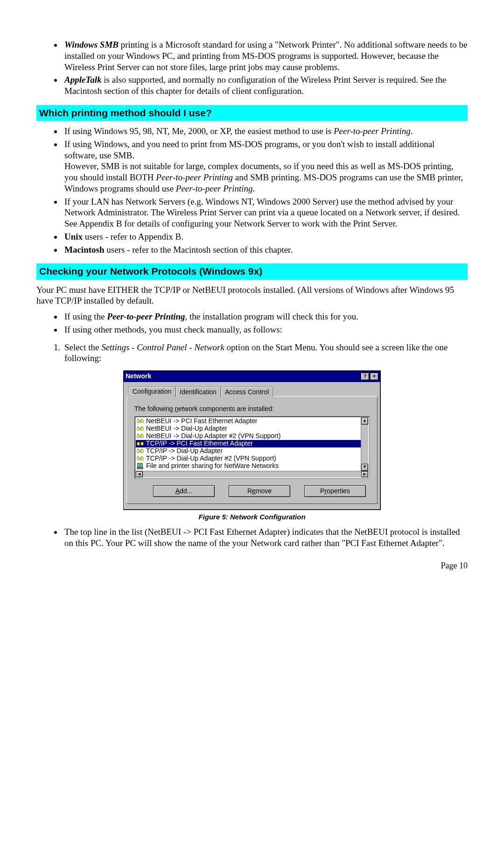  I want to click on list-item: NetBEUI -> PCI Fast Ethernet Adapter, so click(248, 421).